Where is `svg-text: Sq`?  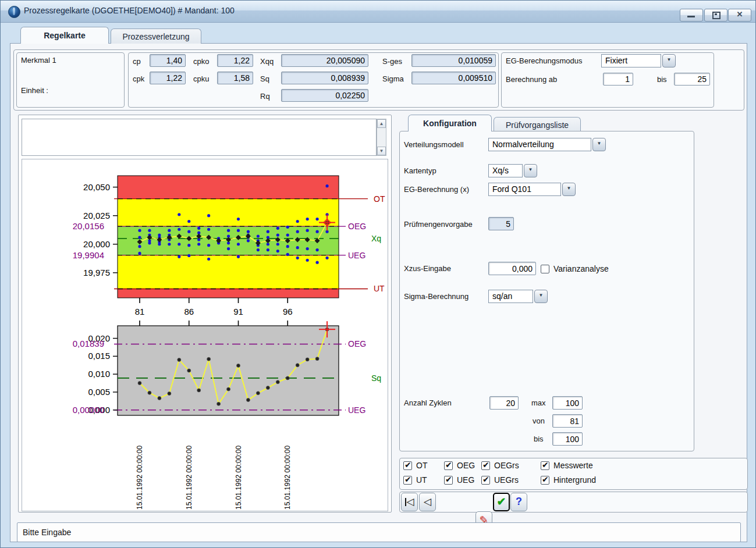
svg-text: Sq is located at coordinates (376, 378).